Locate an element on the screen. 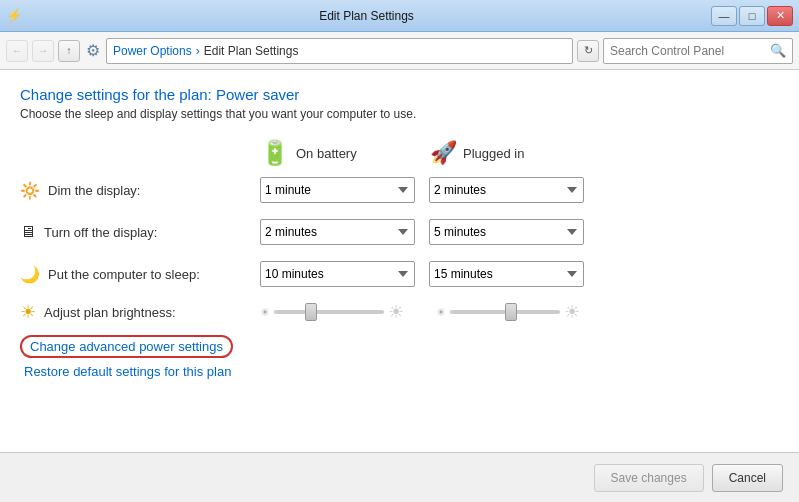  pluggedin-brightness-high-icon: ☀ is located at coordinates (572, 312).